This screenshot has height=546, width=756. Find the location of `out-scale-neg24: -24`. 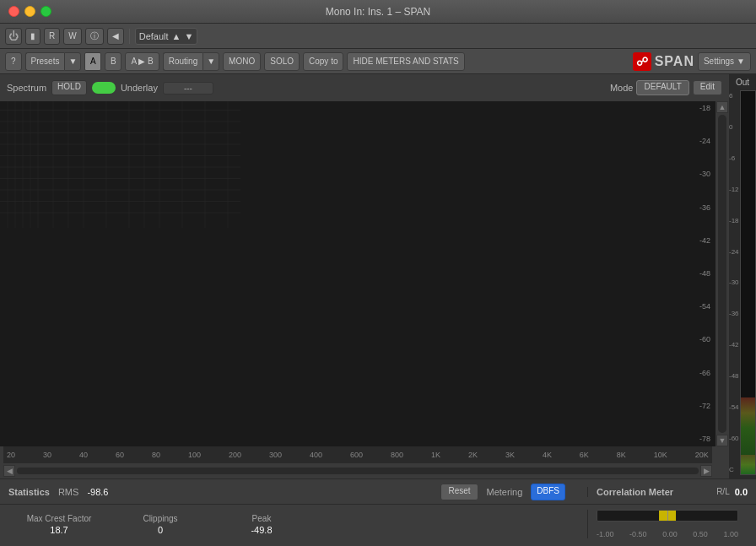

out-scale-neg24: -24 is located at coordinates (734, 251).